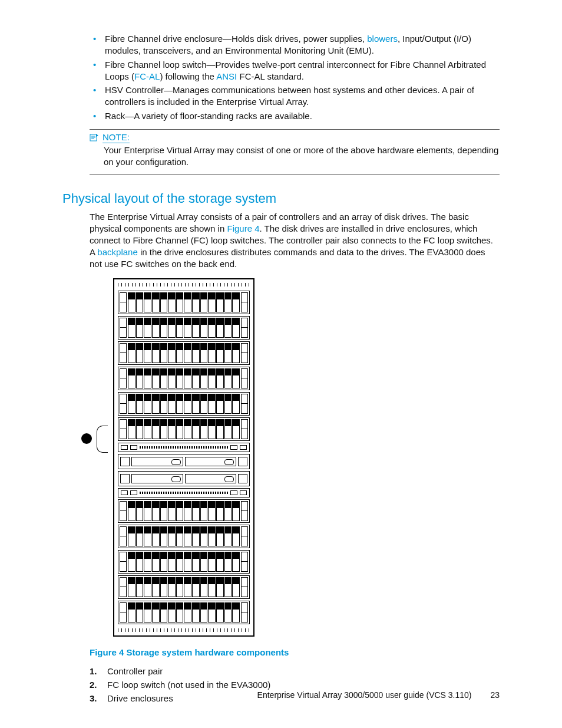 Image resolution: width=562 pixels, height=728 pixels. Describe the element at coordinates (295, 116) in the screenshot. I see `bullet-item: Rack—A variety of floor-standing racks a…` at that location.